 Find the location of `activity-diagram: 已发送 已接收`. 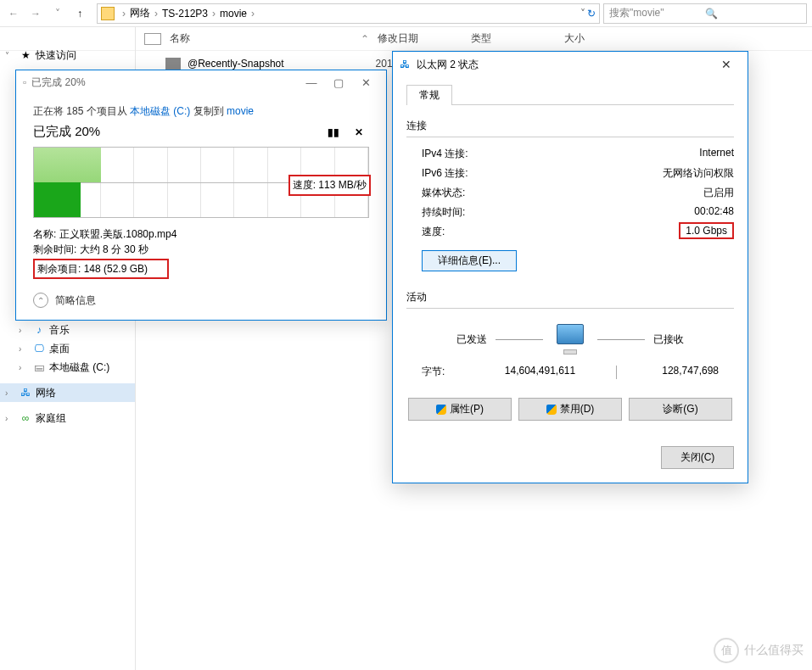

activity-diagram: 已发送 已接收 is located at coordinates (570, 339).